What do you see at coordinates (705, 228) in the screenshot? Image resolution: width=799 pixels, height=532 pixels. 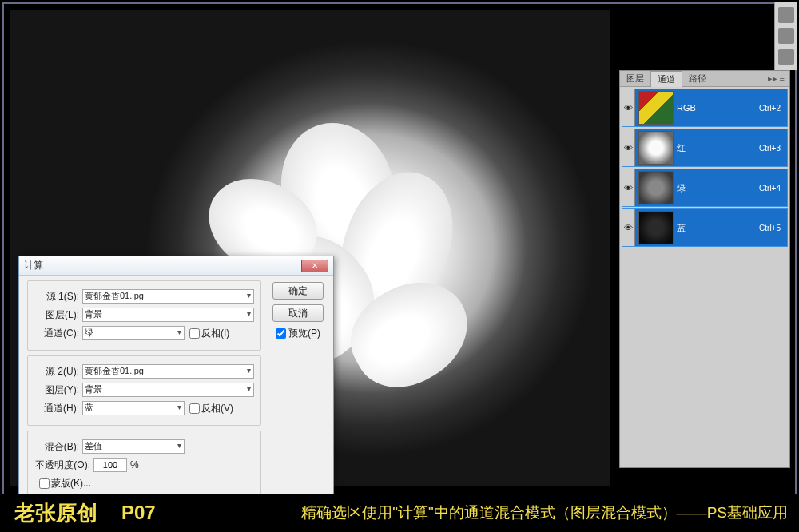 I see `channel-row-blue: 👁 蓝 Ctrl+5` at bounding box center [705, 228].